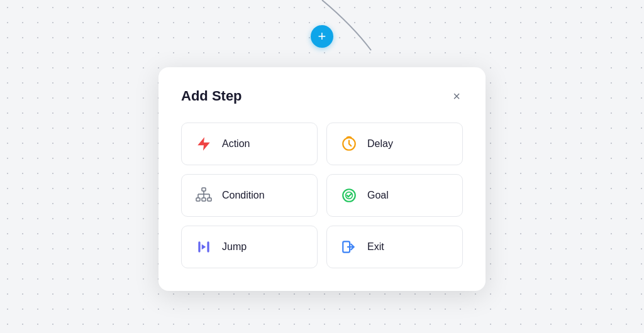 This screenshot has width=644, height=333. Describe the element at coordinates (211, 96) in the screenshot. I see `modal-title: Add Step` at that location.